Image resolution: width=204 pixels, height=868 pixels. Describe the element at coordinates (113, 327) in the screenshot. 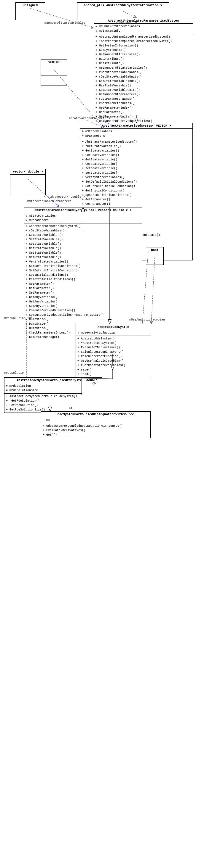

I see `abstract-ode-title: AbstractOdeSystem` at that location.